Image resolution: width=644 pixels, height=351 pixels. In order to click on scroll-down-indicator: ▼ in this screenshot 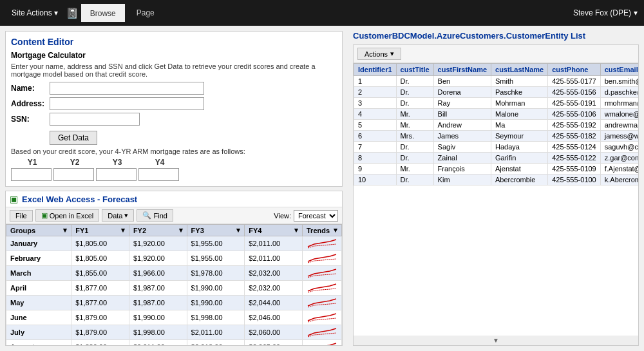, I will do `click(496, 340)`.